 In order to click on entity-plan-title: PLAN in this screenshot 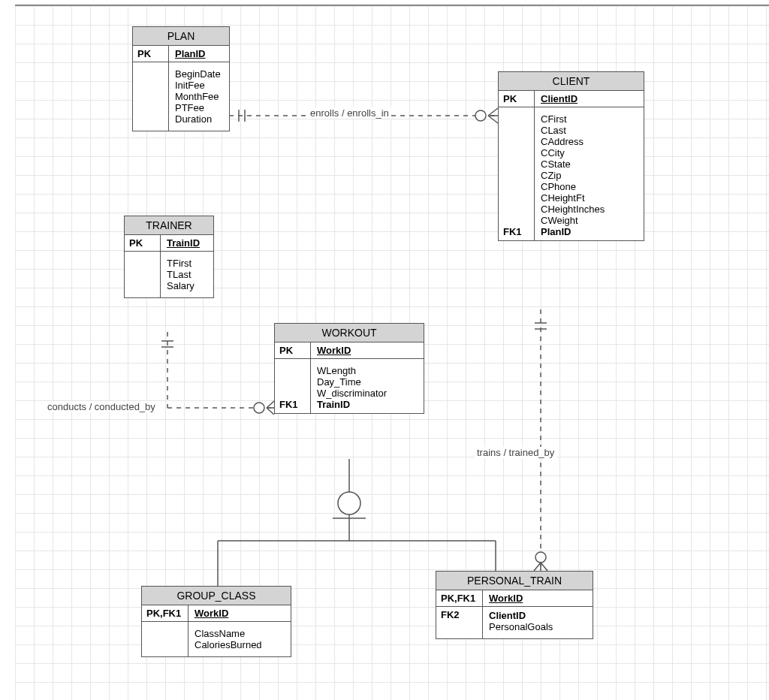, I will do `click(181, 36)`.